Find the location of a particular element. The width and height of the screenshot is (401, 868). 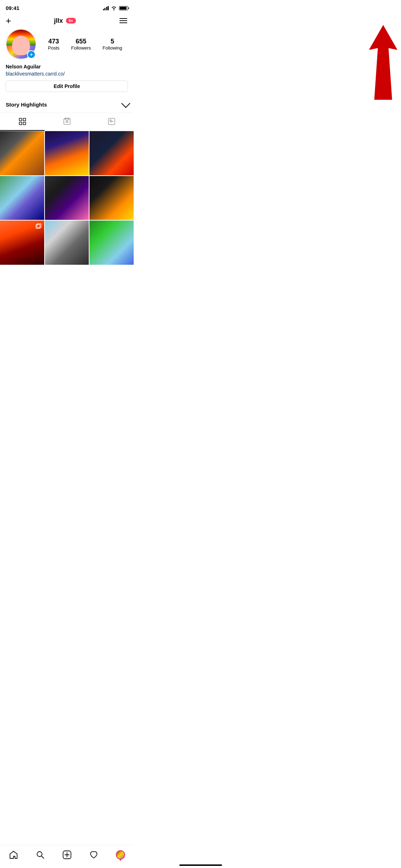

posts-count: 473 is located at coordinates (54, 41).